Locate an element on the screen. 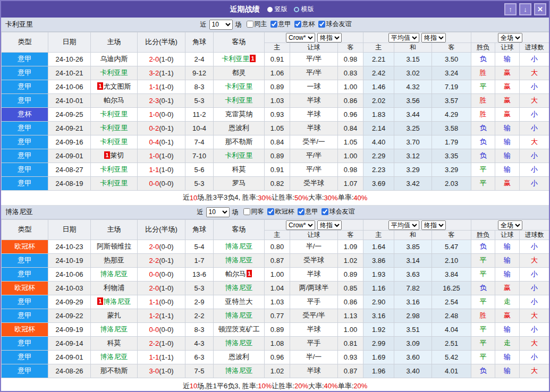 Image resolution: width=550 pixels, height=392 pixels. handicap-result-cell: 赢 is located at coordinates (507, 183).